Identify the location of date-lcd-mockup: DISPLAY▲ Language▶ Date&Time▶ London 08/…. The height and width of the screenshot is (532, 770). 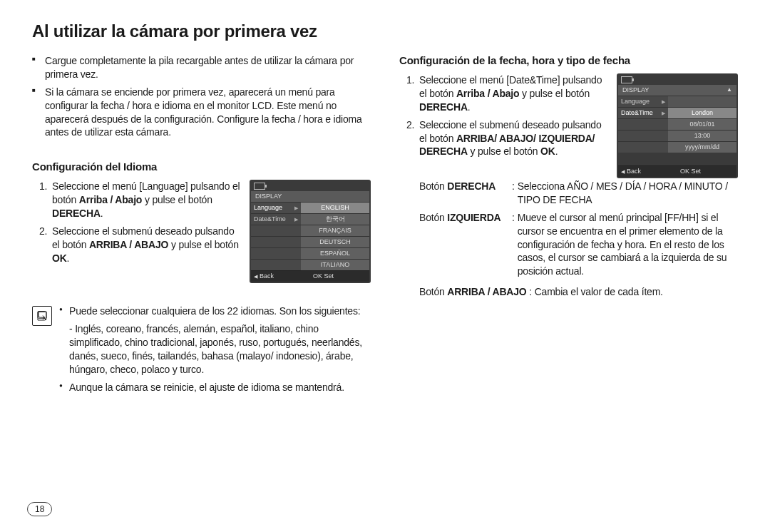
(677, 126).